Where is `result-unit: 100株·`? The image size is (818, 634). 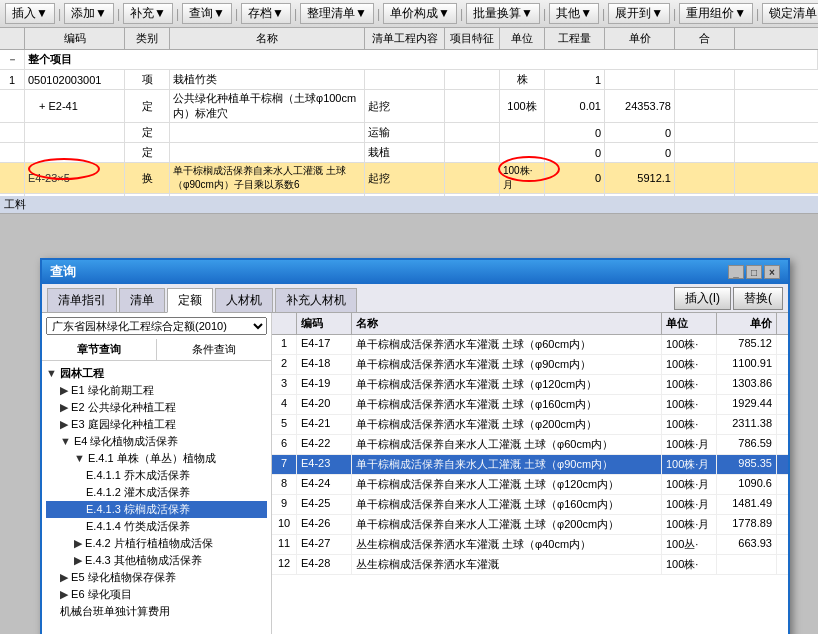
result-unit: 100株· is located at coordinates (690, 564).